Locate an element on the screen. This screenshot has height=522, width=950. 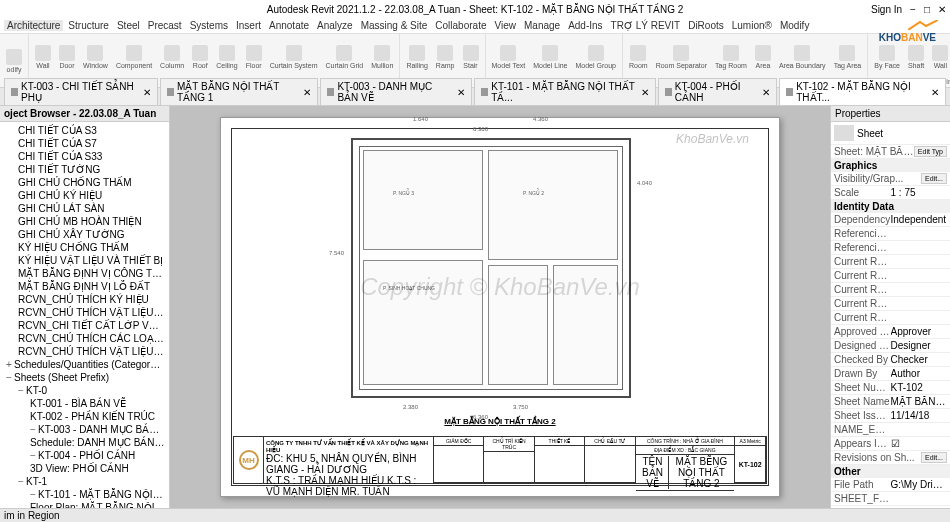
close-button: ✕ is located at coordinates (942, 10).